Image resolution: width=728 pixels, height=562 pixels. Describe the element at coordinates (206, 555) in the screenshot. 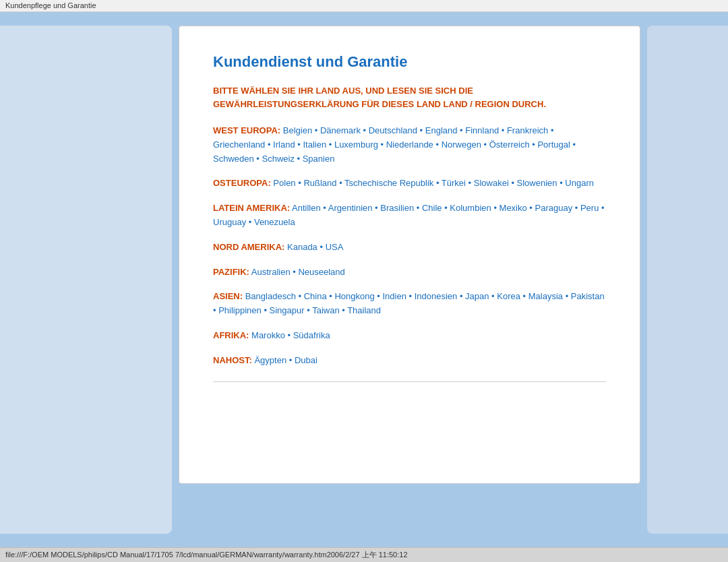

I see `status-bar-text: file:///F:/OEM MODELS/philips/CD Manual/…` at that location.